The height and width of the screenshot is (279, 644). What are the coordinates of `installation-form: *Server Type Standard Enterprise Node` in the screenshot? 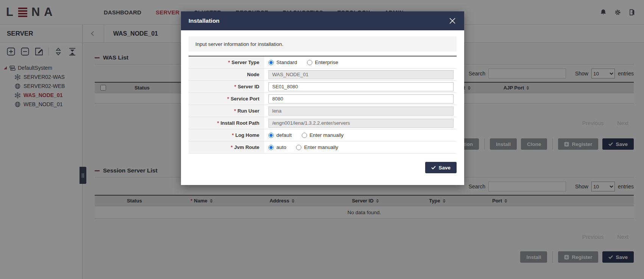 It's located at (323, 105).